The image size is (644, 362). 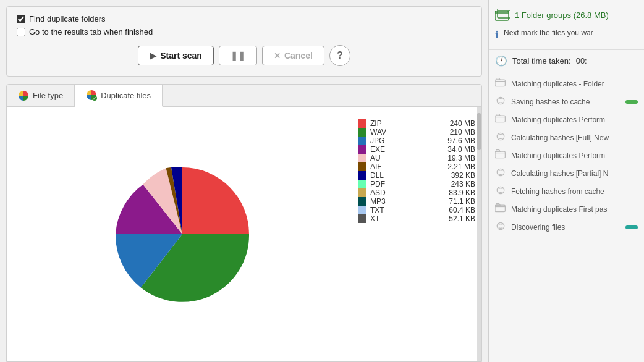 I want to click on progress-item: Fetching hashes from cache, so click(x=566, y=192).